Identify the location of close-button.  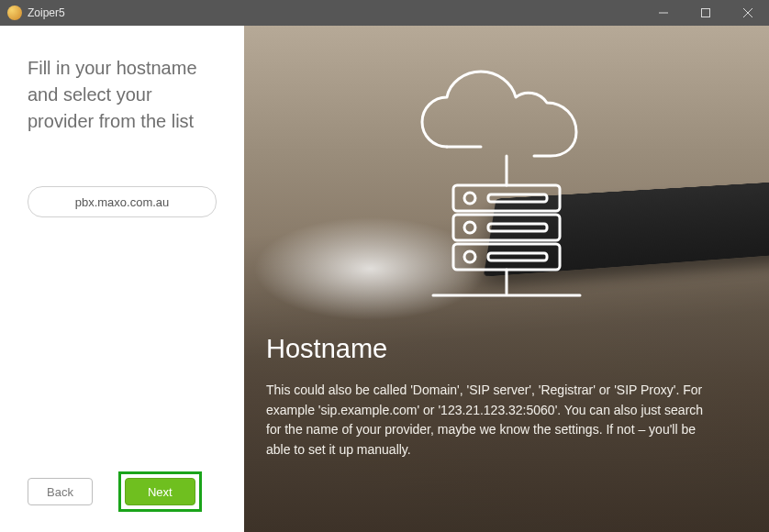
(748, 13).